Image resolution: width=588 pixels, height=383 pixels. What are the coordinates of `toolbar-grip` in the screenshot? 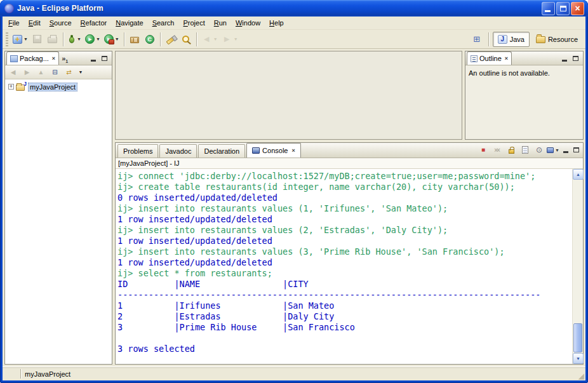 It's located at (7, 39).